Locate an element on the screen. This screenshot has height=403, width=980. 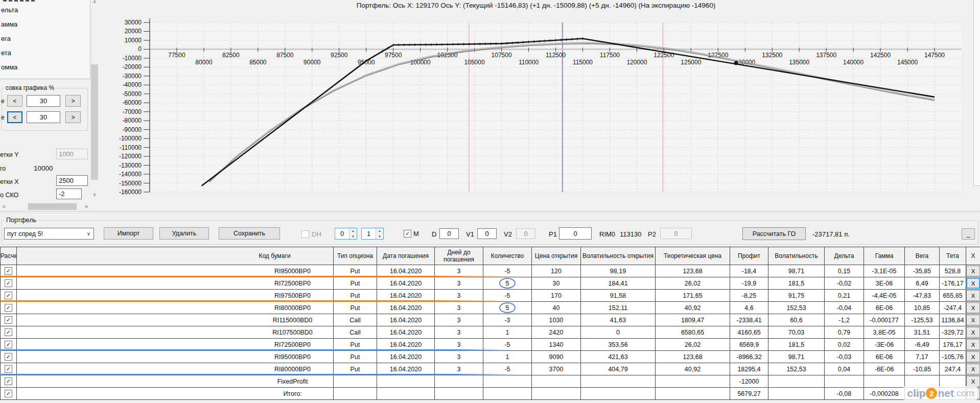
col-header-profit: Профит is located at coordinates (749, 256).